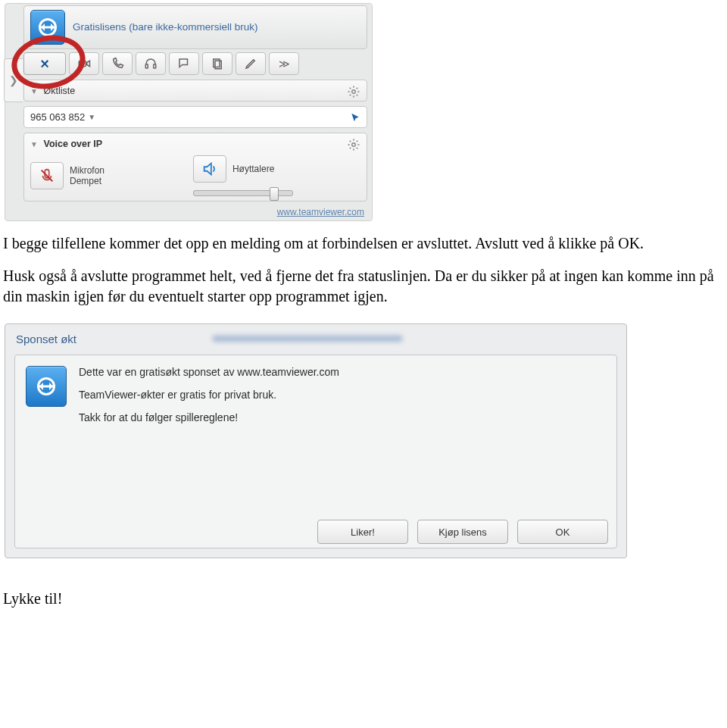  What do you see at coordinates (60, 91) in the screenshot?
I see `session-list-title: Øktliste` at bounding box center [60, 91].